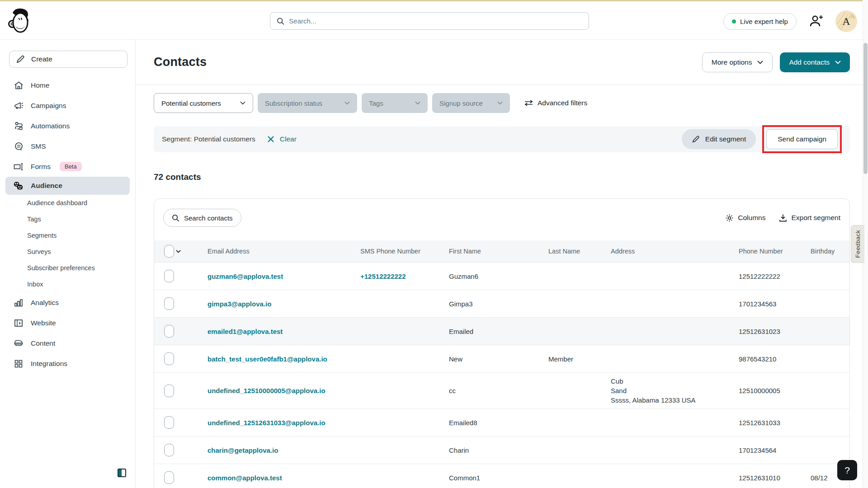 The image size is (868, 488). What do you see at coordinates (847, 470) in the screenshot?
I see `help-button: ?` at bounding box center [847, 470].